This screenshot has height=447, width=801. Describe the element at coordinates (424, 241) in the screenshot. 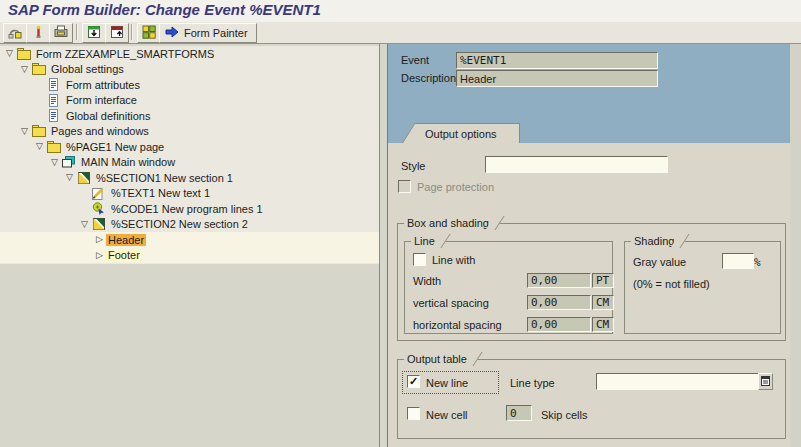

I see `line-group-title: Line` at that location.